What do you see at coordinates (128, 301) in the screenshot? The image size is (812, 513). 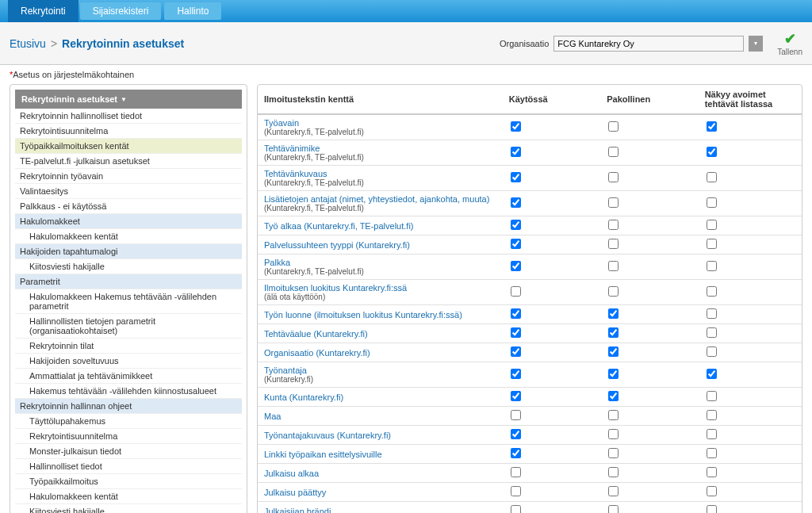 I see `sidebar-item: Hakulomakkeen Hakemus tehtävään -välileh…` at bounding box center [128, 301].